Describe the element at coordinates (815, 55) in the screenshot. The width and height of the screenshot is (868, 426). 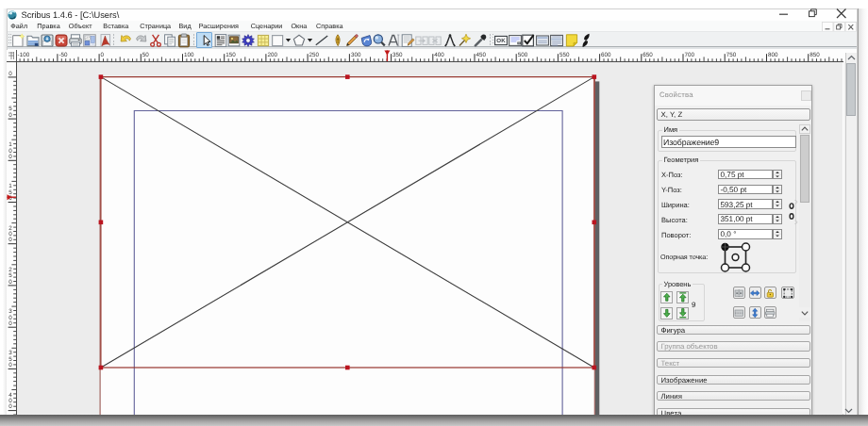
I see `svg-text: 850` at that location.